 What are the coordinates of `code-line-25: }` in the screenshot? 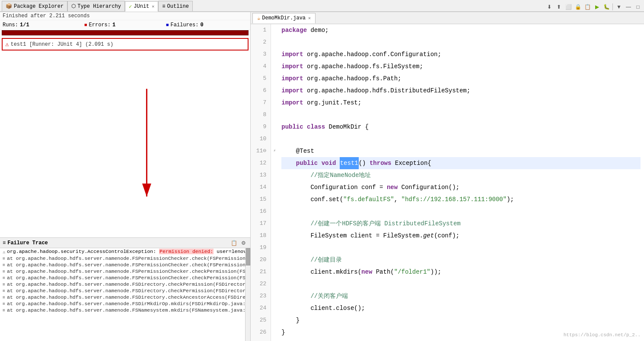 It's located at (461, 320).